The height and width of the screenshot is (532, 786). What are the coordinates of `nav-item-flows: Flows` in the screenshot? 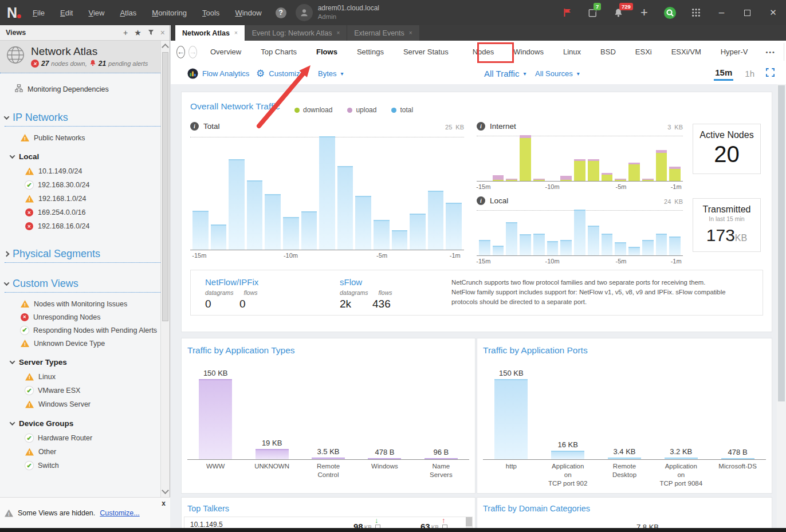 It's located at (327, 52).